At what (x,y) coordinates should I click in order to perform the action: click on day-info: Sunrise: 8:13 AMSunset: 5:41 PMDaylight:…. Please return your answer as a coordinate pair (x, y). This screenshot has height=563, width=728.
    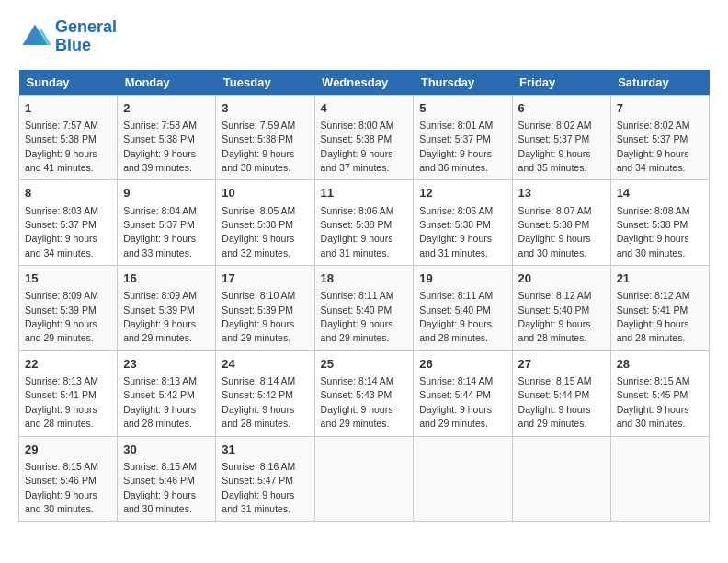
    Looking at the image, I should click on (62, 402).